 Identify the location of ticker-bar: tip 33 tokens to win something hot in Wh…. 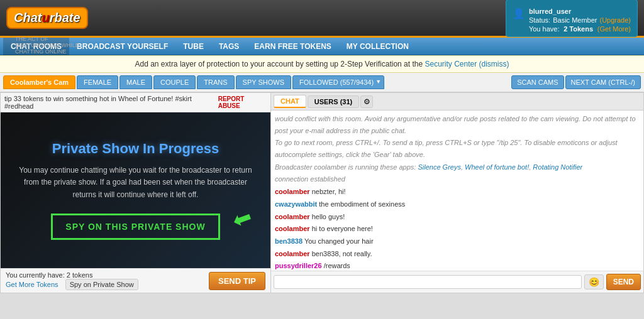
(136, 103).